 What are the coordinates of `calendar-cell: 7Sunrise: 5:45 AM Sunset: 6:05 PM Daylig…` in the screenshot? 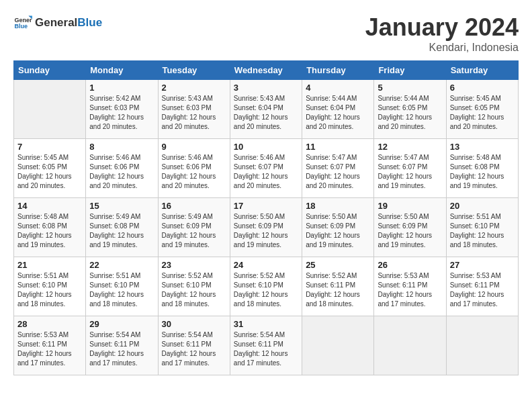 It's located at (50, 169).